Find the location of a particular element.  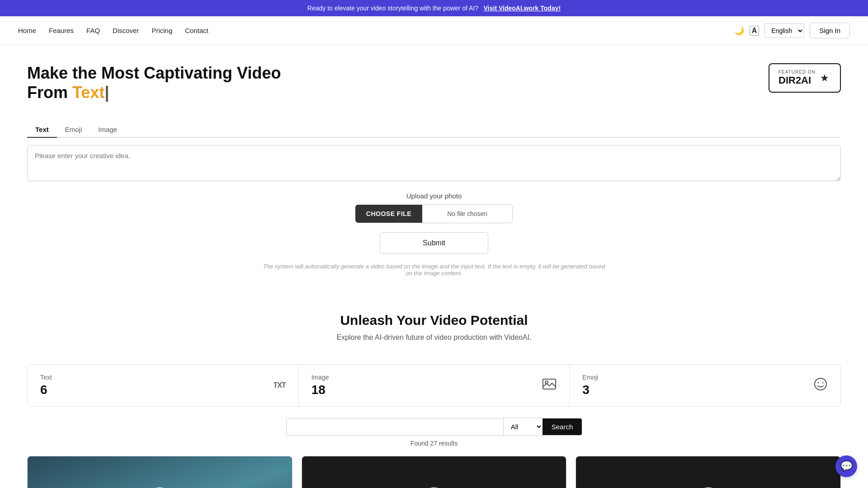

dark-mode-icon: 🌙 is located at coordinates (739, 31).